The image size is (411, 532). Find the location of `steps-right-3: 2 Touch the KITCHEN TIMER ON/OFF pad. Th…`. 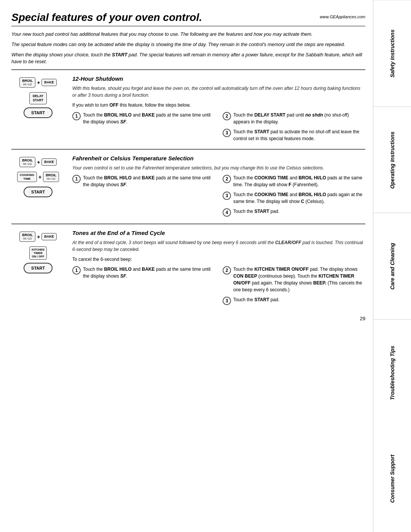

steps-right-3: 2 Touch the KITCHEN TIMER ON/OFF pad. Th… is located at coordinates (294, 287).